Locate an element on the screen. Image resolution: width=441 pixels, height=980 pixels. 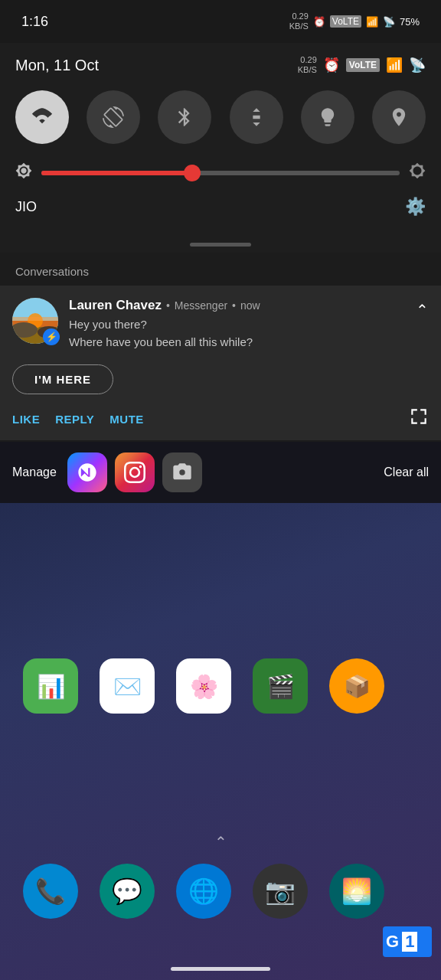
brightness-auto-icon is located at coordinates (417, 173).